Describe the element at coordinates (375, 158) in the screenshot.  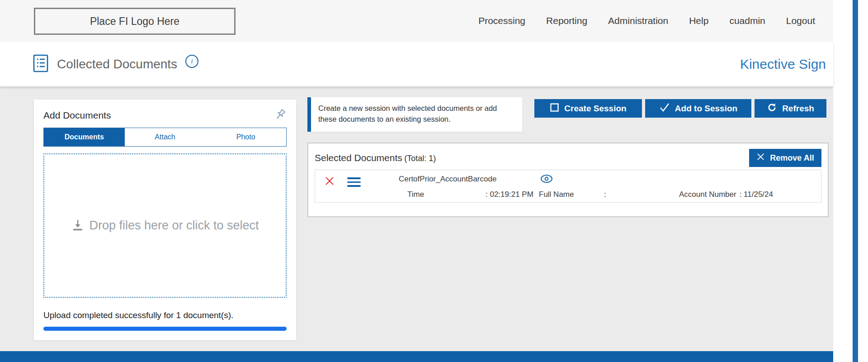
I see `selected-documents-title-group: Selected Documents (Total: 1)` at that location.